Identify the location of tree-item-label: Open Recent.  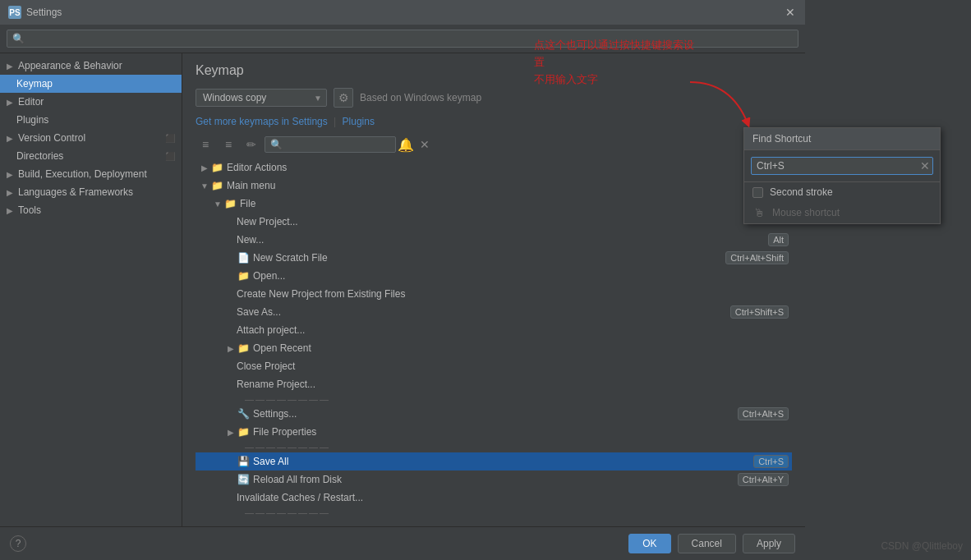
(521, 348).